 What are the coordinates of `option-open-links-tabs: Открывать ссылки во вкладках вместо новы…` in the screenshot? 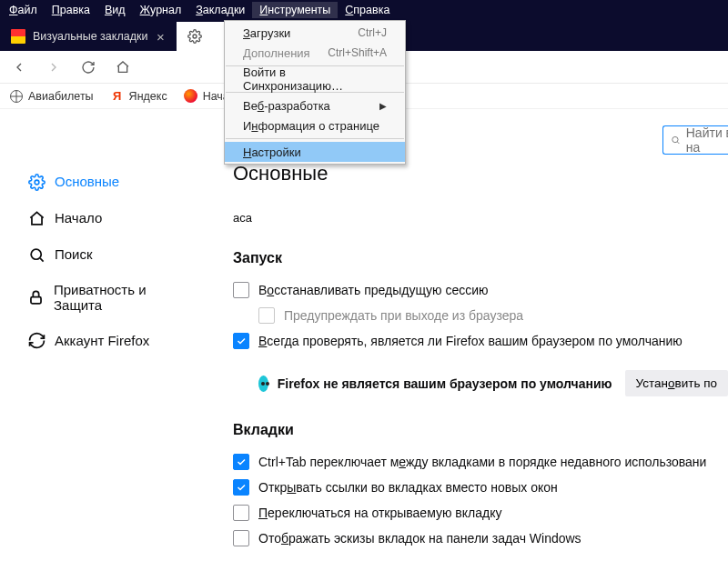 It's located at (480, 487).